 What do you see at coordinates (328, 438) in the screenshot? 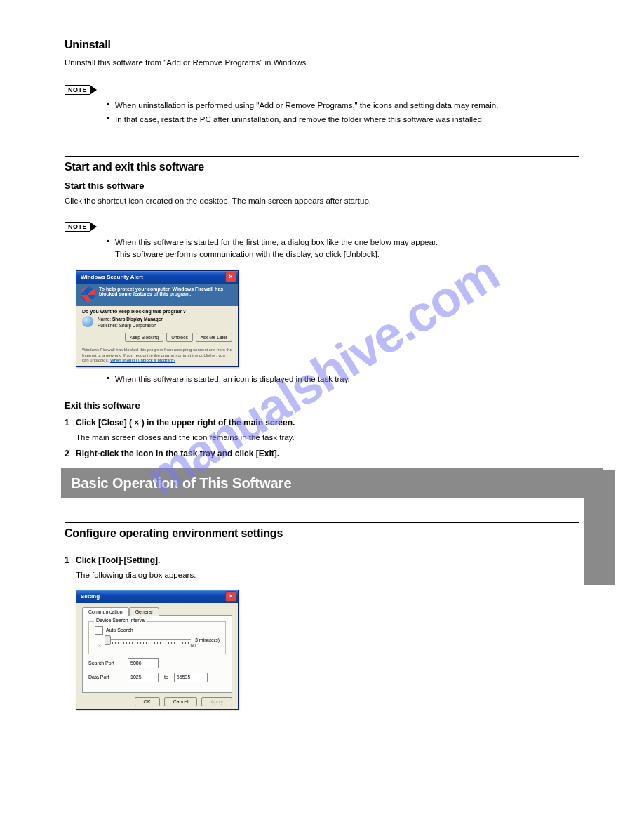
I see `exit-step-sub: The main screen closes and the icon rema…` at bounding box center [328, 438].